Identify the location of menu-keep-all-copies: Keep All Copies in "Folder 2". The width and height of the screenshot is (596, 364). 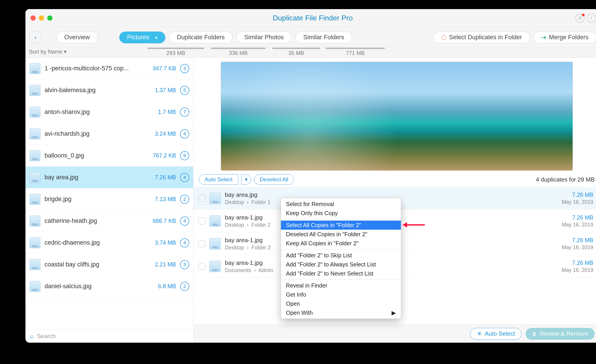
(341, 243).